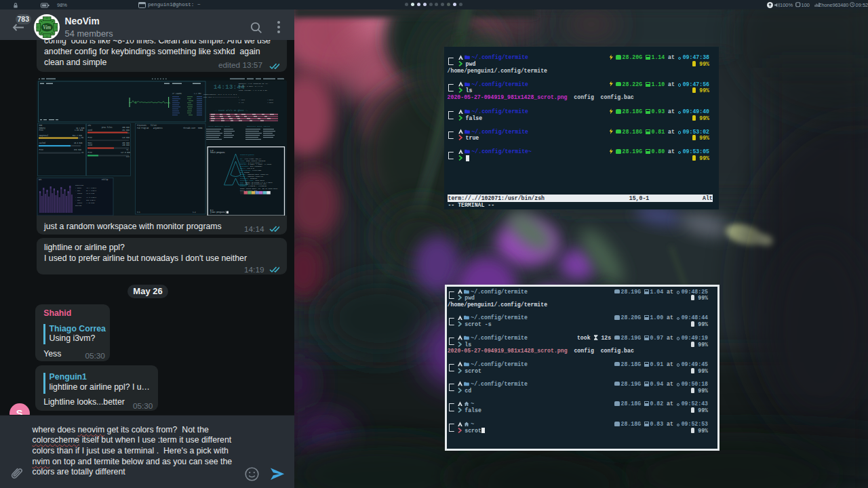 This screenshot has height=488, width=868. I want to click on svg-text:Temperatures: 43°C 41°C 44°C 4: Temperatures: 43°C 41°C 44°C 43°C, so click(220, 95).